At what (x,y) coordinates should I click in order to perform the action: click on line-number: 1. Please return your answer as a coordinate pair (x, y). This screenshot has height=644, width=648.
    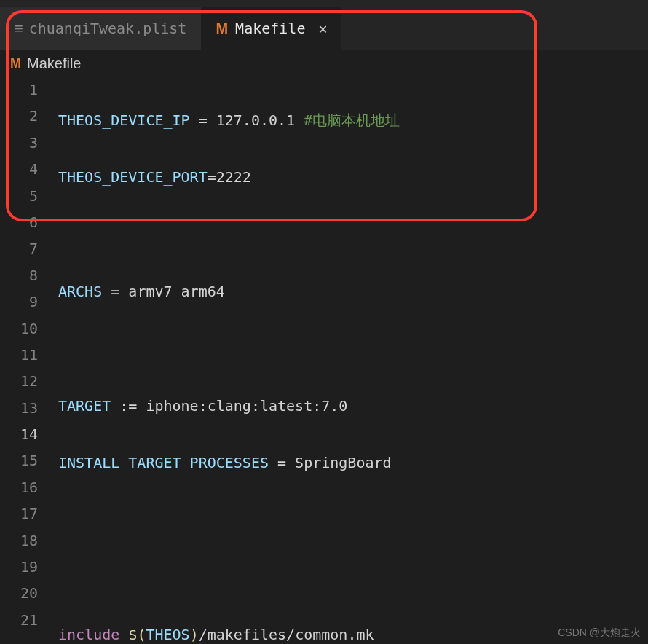
    Looking at the image, I should click on (19, 90).